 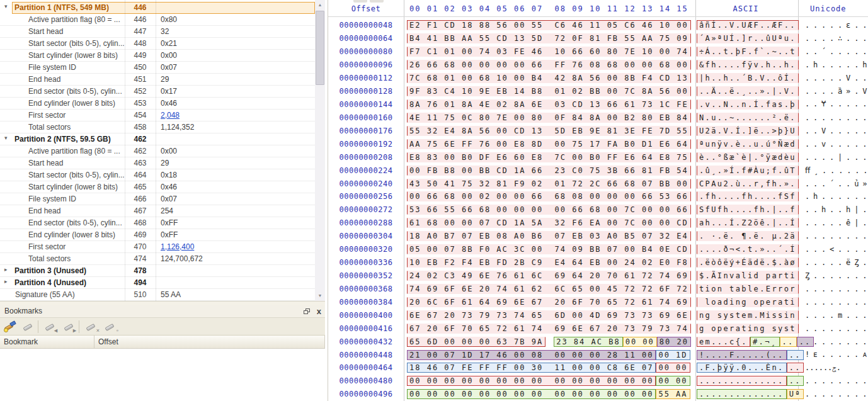 What do you see at coordinates (320, 48) in the screenshot?
I see `scroll-thumb` at bounding box center [320, 48].